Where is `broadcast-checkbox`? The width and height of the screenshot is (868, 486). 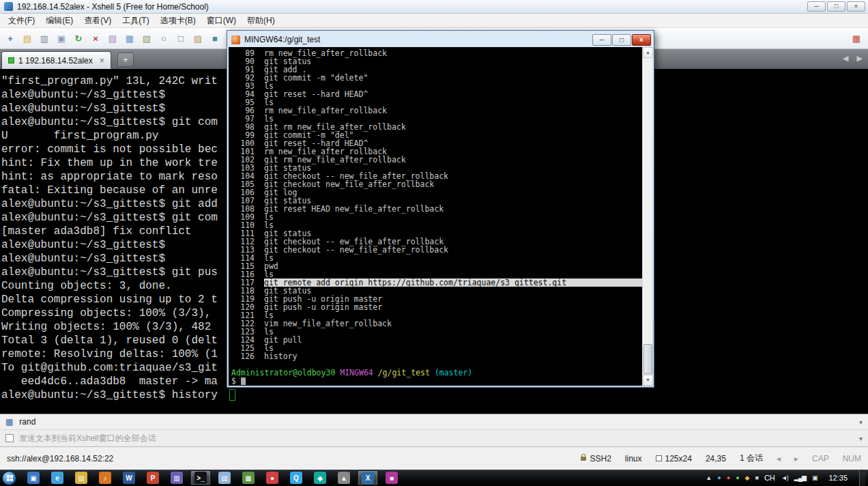
broadcast-checkbox is located at coordinates (10, 438).